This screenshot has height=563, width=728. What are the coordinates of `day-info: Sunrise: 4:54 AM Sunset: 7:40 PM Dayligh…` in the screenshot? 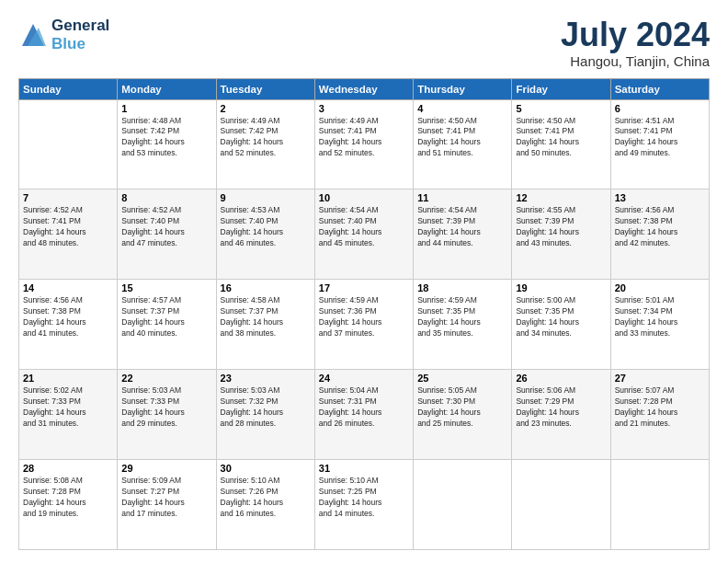 It's located at (364, 227).